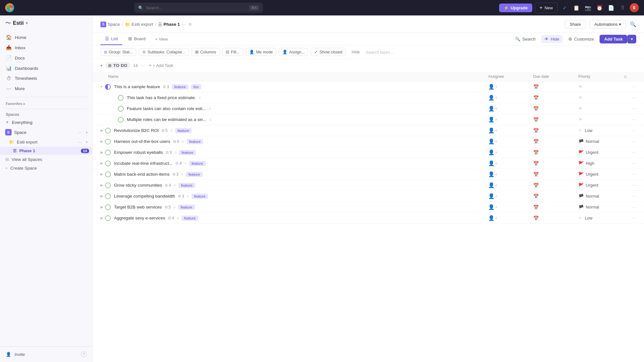 The height and width of the screenshot is (362, 644). Describe the element at coordinates (118, 66) in the screenshot. I see `group-status-badge: TO DO` at that location.